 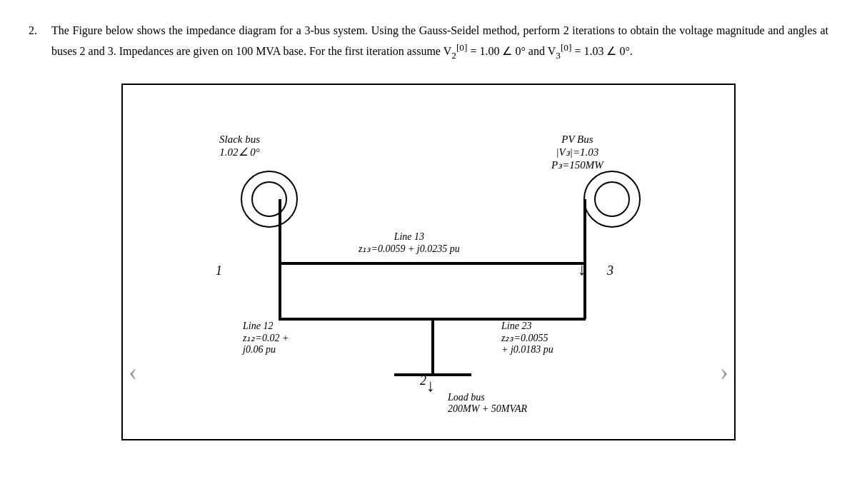 What do you see at coordinates (133, 371) in the screenshot?
I see `left-nav-arrow: ‹` at bounding box center [133, 371].